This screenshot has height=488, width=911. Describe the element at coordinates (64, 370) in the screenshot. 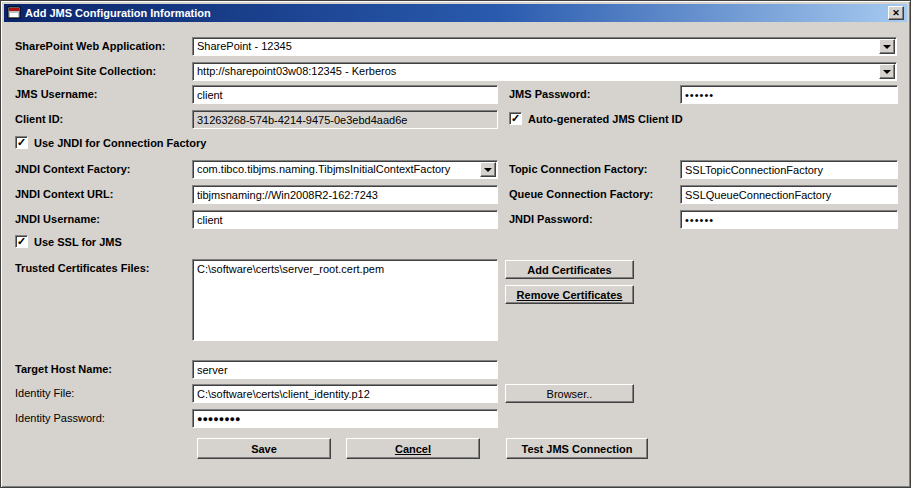

I see `target-host-name-label: Target Host Name:` at that location.